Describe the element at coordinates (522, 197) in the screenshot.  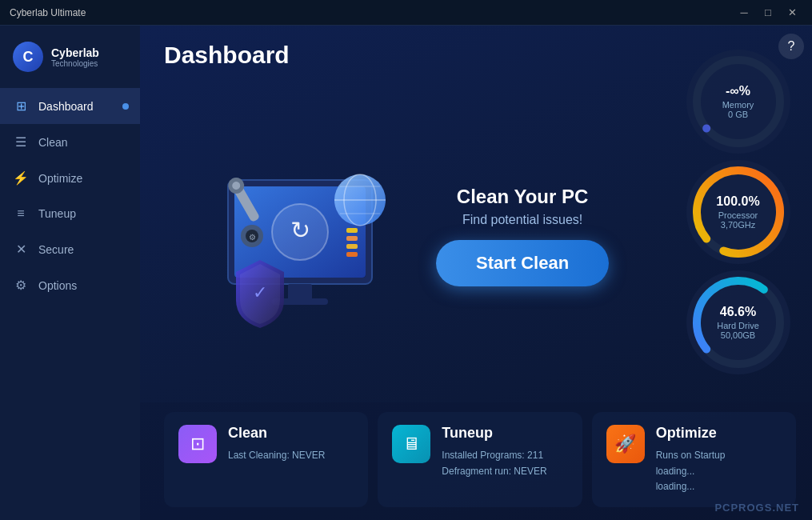
I see `cta-title: Clean Your PC` at that location.